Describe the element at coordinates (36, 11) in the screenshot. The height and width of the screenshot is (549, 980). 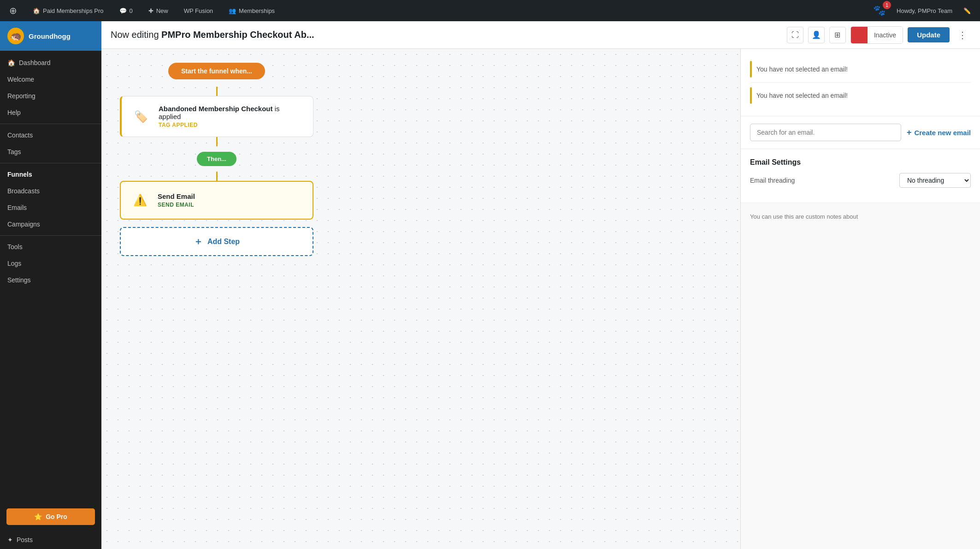
I see `home-icon: 🏠` at that location.